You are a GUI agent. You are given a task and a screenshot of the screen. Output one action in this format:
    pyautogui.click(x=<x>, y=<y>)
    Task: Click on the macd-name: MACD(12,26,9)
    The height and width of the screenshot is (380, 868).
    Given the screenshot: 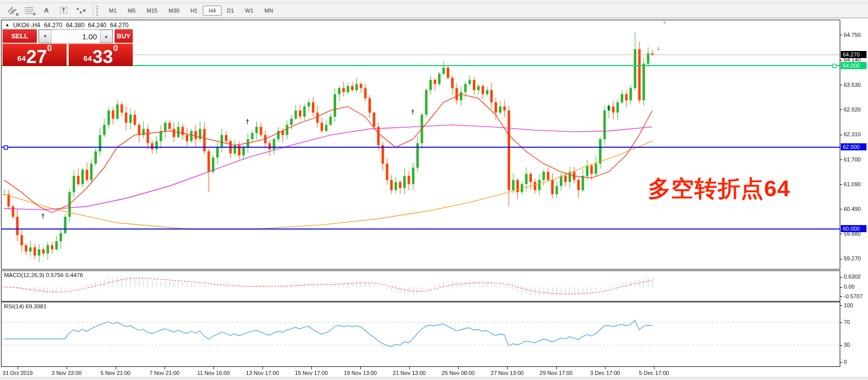 What is the action you would take?
    pyautogui.click(x=24, y=275)
    